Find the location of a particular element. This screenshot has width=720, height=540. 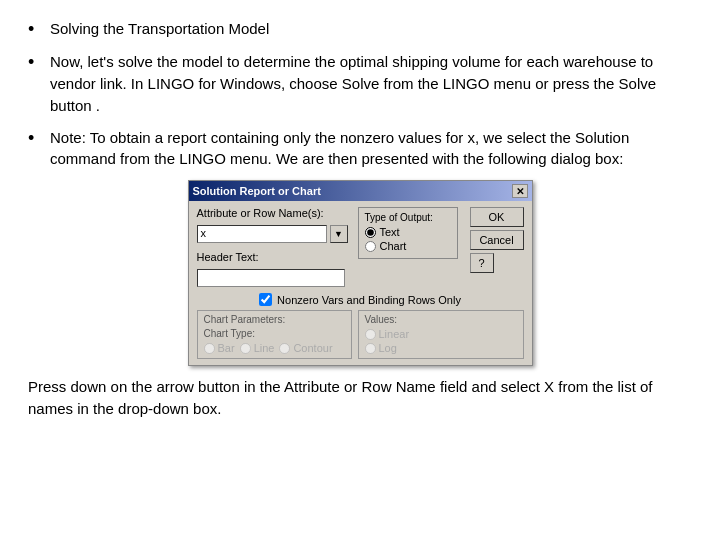

dialog-titlebar: Solution Report or Chart ✕ is located at coordinates (360, 191).